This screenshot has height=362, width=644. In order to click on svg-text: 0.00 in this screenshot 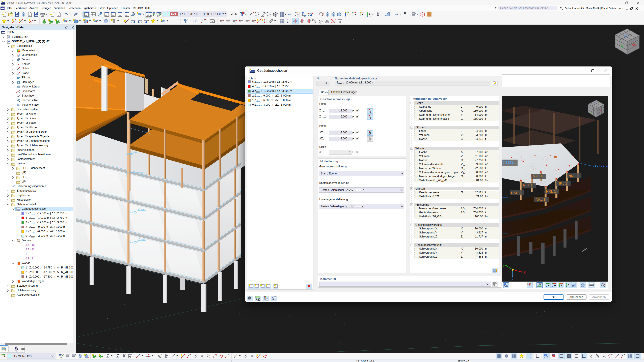, I will do `click(258, 299)`.